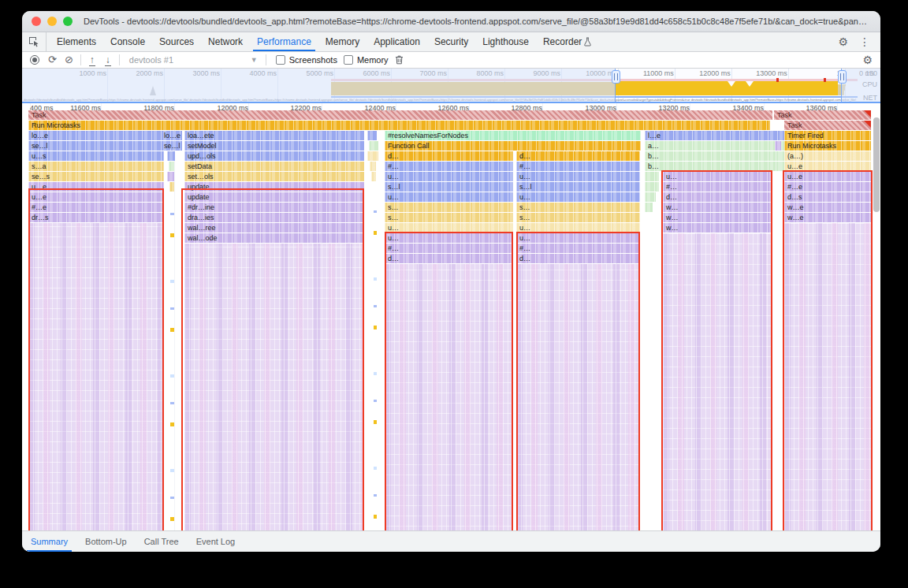 The height and width of the screenshot is (588, 908). What do you see at coordinates (842, 77) in the screenshot?
I see `selection-handle-right` at bounding box center [842, 77].